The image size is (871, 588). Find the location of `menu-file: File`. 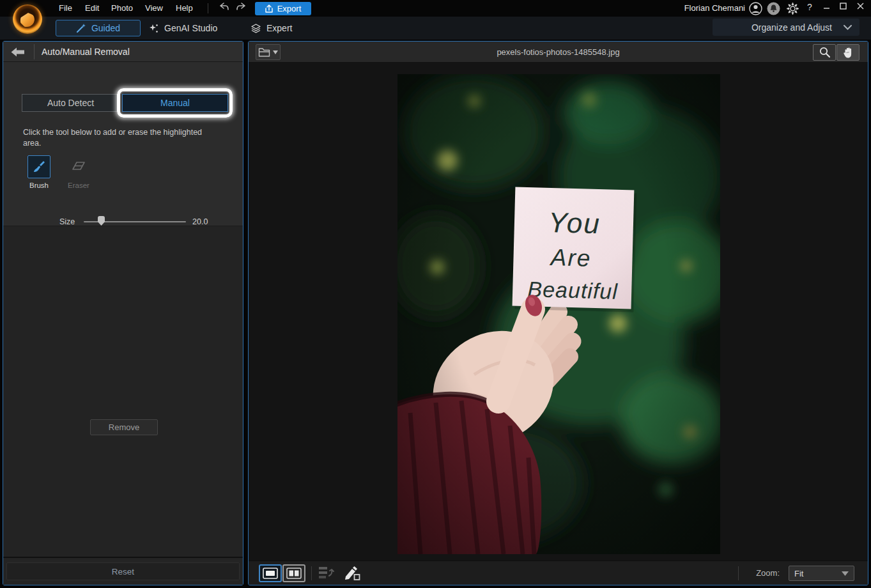

menu-file: File is located at coordinates (65, 8).